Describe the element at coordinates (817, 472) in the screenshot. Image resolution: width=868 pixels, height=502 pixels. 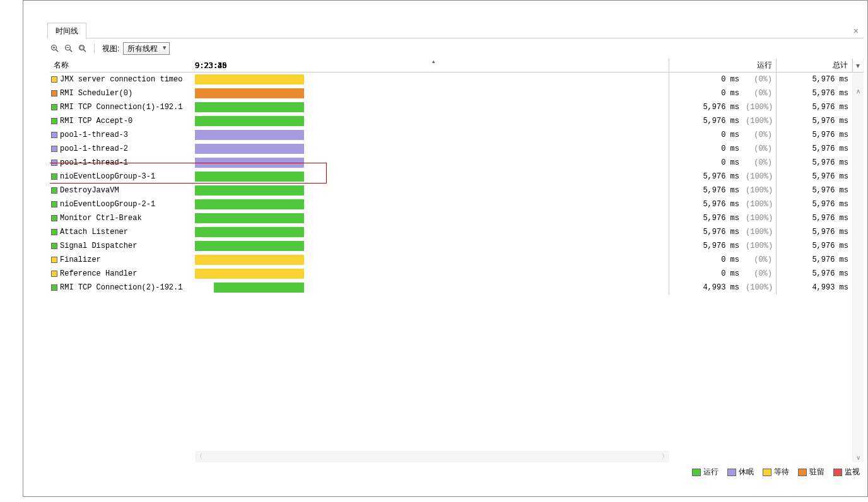
I see `legend-park-label: 驻留` at that location.